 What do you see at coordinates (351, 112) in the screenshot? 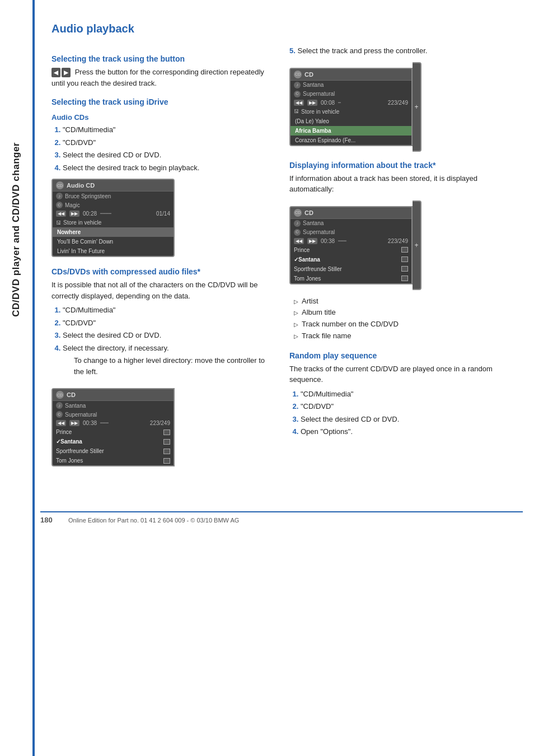
I see `screen-store-row-rt: 🖫 Store in vehicle` at bounding box center [351, 112].